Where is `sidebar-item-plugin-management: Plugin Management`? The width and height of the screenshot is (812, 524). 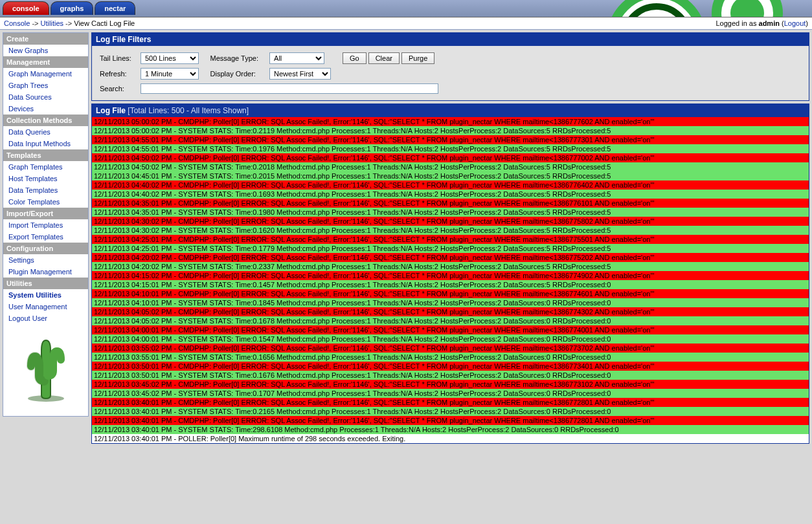 sidebar-item-plugin-management: Plugin Management is located at coordinates (45, 272).